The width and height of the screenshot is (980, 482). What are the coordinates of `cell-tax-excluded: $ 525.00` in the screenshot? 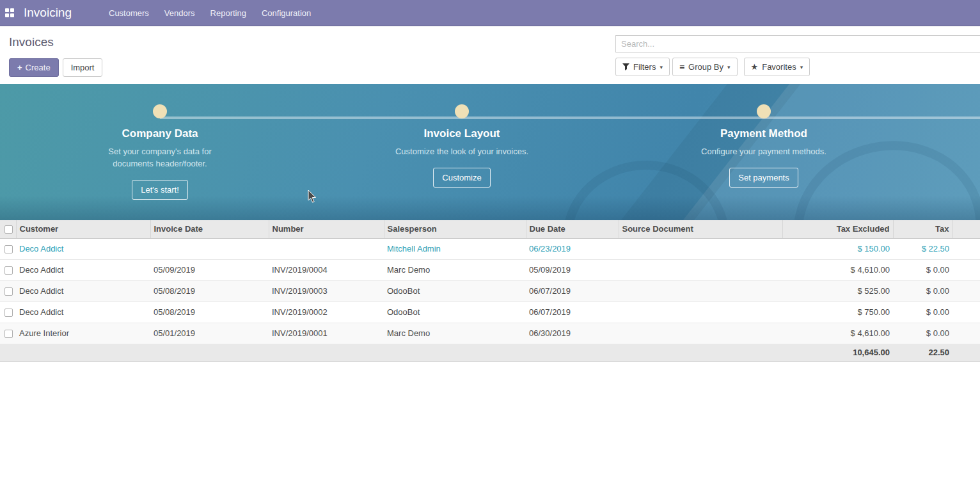 It's located at (838, 291).